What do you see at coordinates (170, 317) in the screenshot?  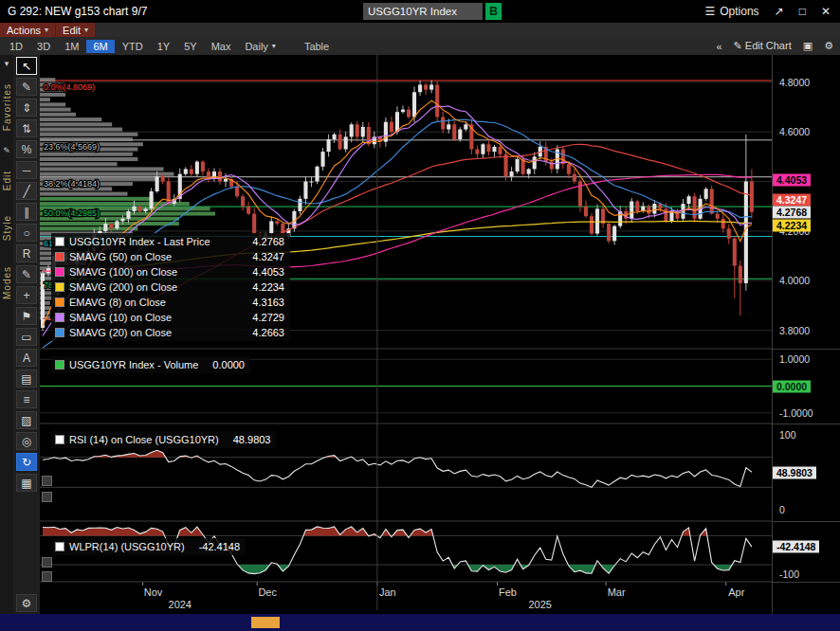 I see `legend-item: SMAVG (10) on Close4.2729` at bounding box center [170, 317].